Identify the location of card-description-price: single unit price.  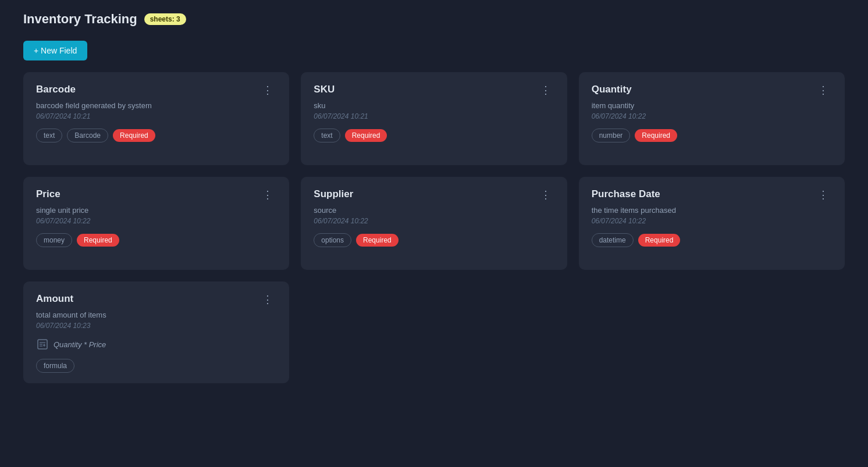
(156, 211).